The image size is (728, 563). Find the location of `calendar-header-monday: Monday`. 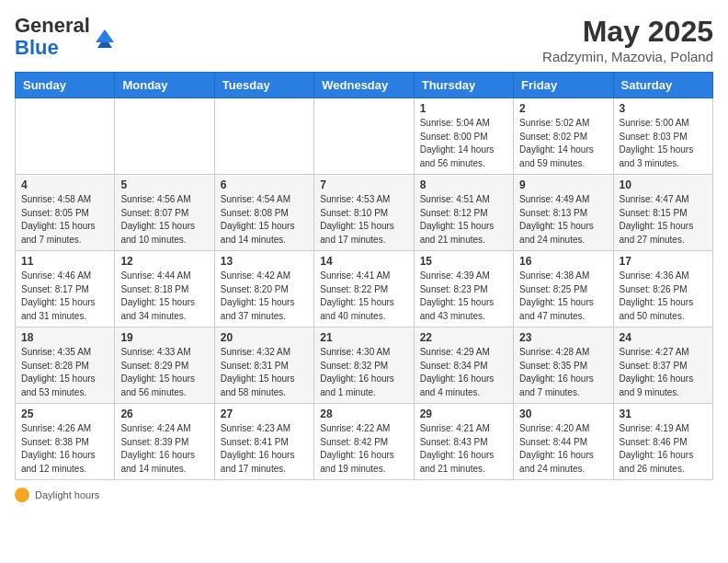

calendar-header-monday: Monday is located at coordinates (165, 86).